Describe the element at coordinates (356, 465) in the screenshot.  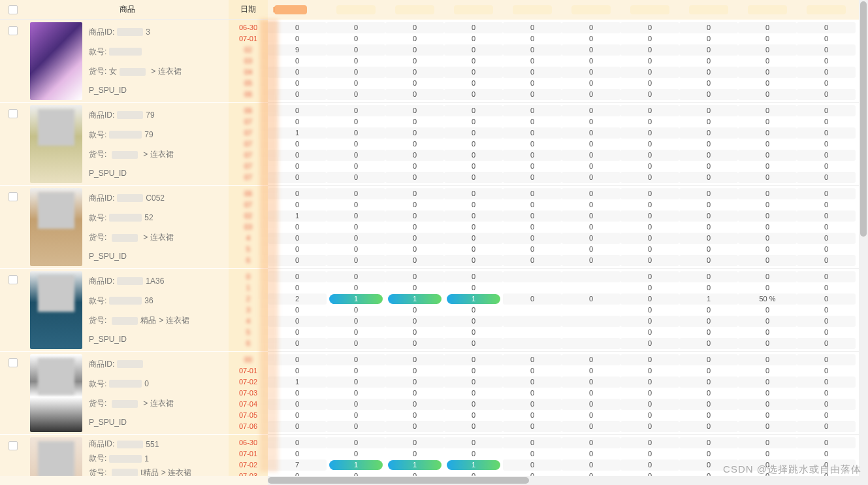
I see `data-cell: 1` at that location.